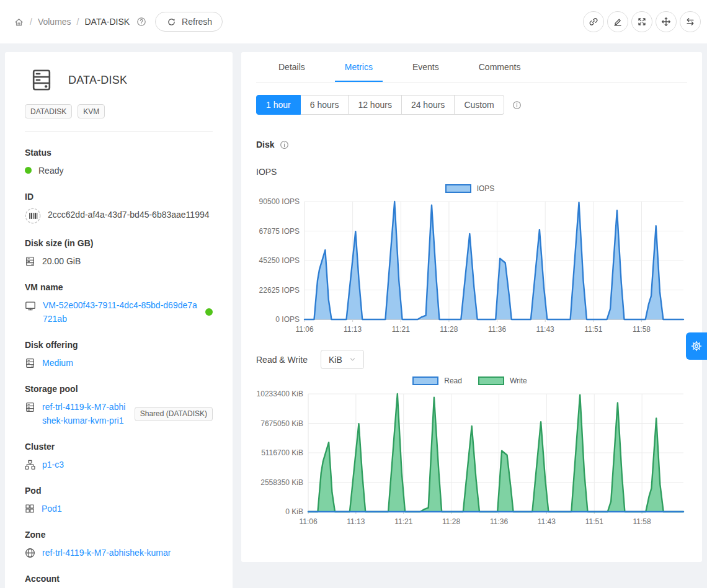  What do you see at coordinates (119, 457) in the screenshot?
I see `field-cluster: Clusterp1-c3` at bounding box center [119, 457].